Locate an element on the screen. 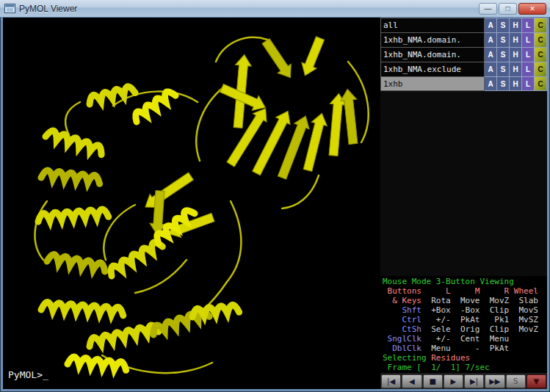  mouse-row: Ctrl +/- PkAt Pk1 MvSZ is located at coordinates (465, 320).